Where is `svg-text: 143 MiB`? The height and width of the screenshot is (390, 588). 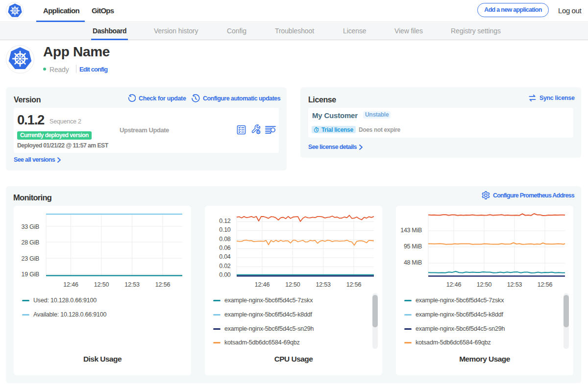 svg-text: 143 MiB is located at coordinates (411, 230).